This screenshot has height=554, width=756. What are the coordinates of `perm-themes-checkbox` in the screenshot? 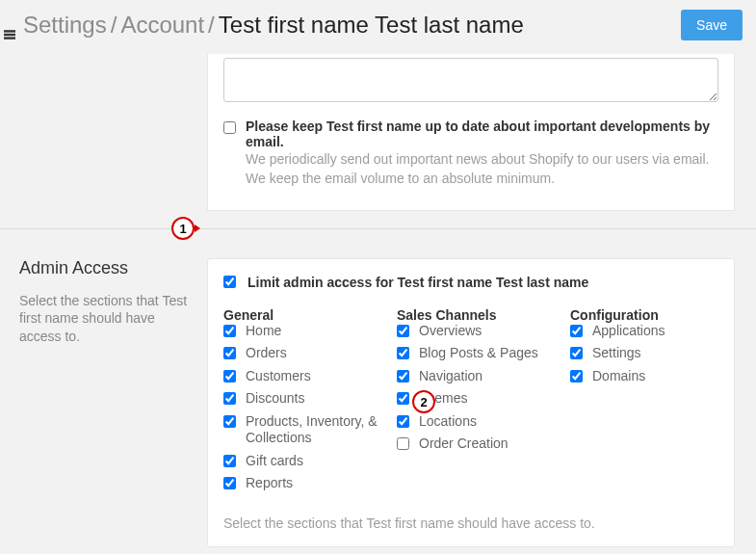 It's located at (403, 399).